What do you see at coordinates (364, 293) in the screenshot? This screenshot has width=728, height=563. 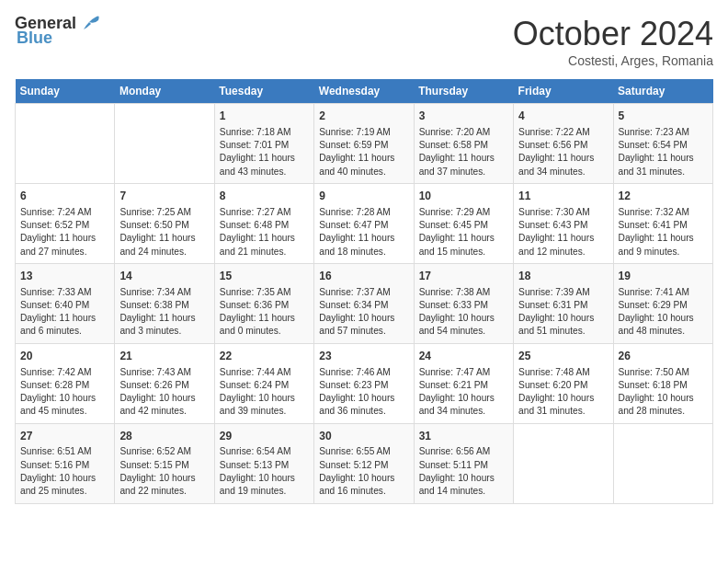 I see `cell-info: Sunrise: 7:37 AM` at bounding box center [364, 293].